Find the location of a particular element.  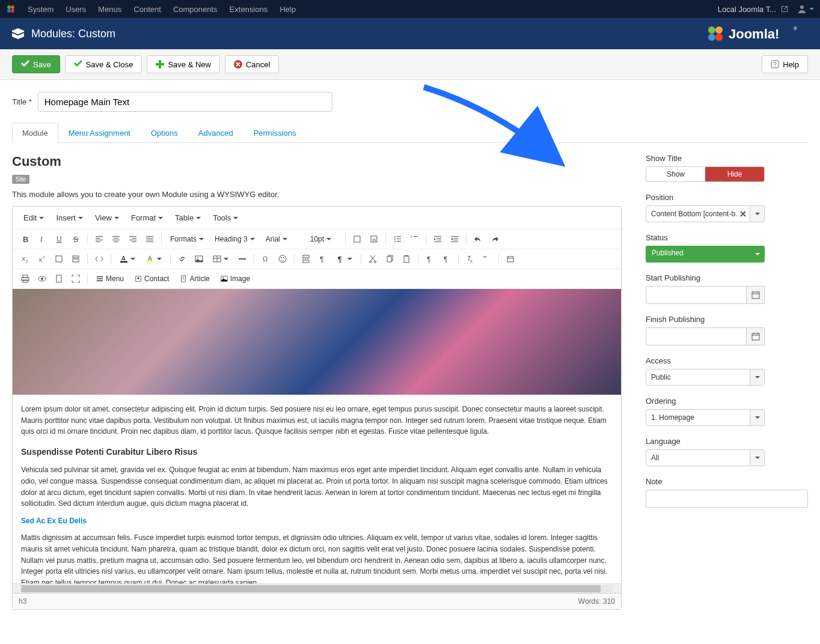

status-dropdown: Published is located at coordinates (705, 254).